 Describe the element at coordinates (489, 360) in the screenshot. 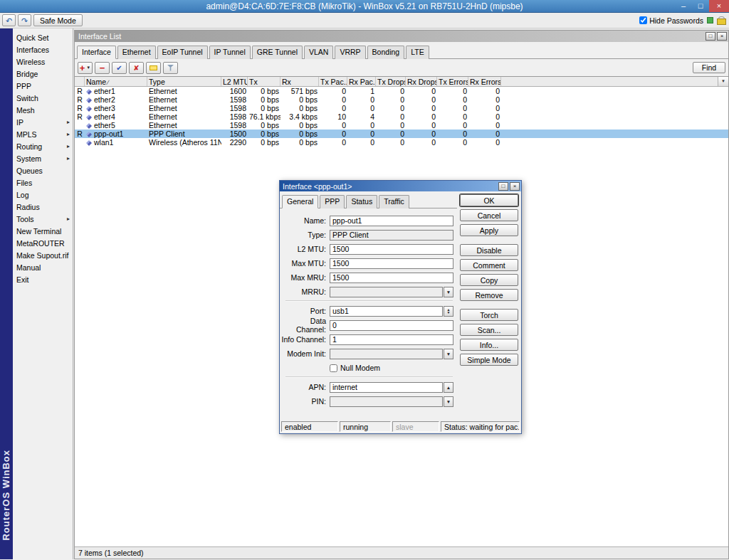

I see `simple-mode-button: Simple Mode` at that location.